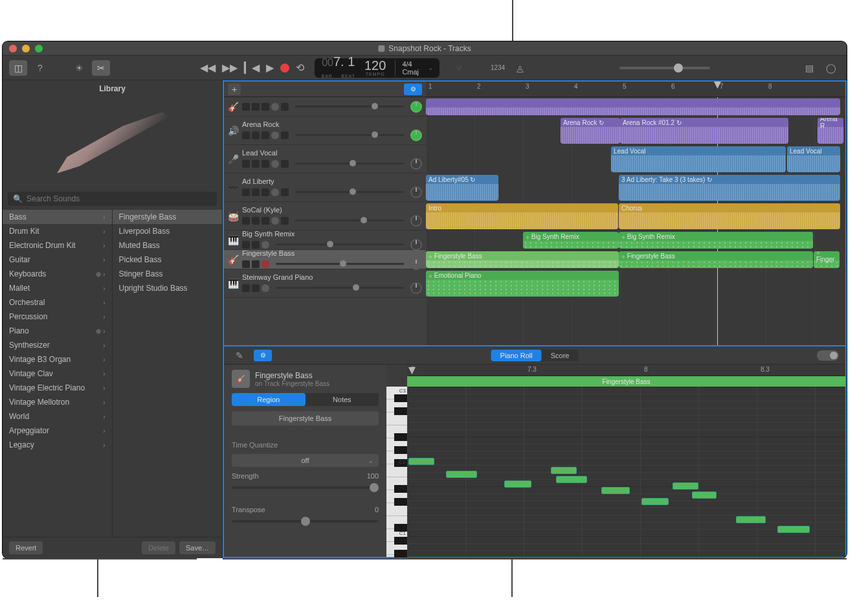 The image size is (868, 610). I want to click on category-item: Vintage B3 Organ›, so click(57, 359).